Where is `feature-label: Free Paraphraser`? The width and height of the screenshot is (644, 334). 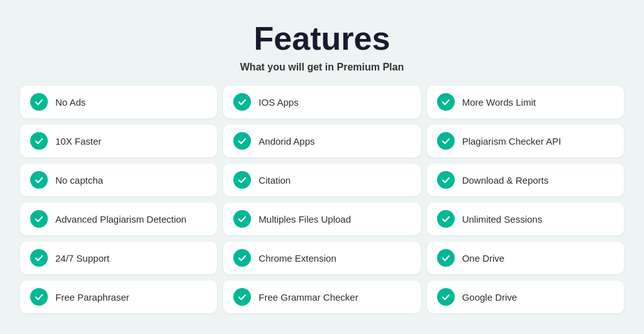 feature-label: Free Paraphraser is located at coordinates (92, 297).